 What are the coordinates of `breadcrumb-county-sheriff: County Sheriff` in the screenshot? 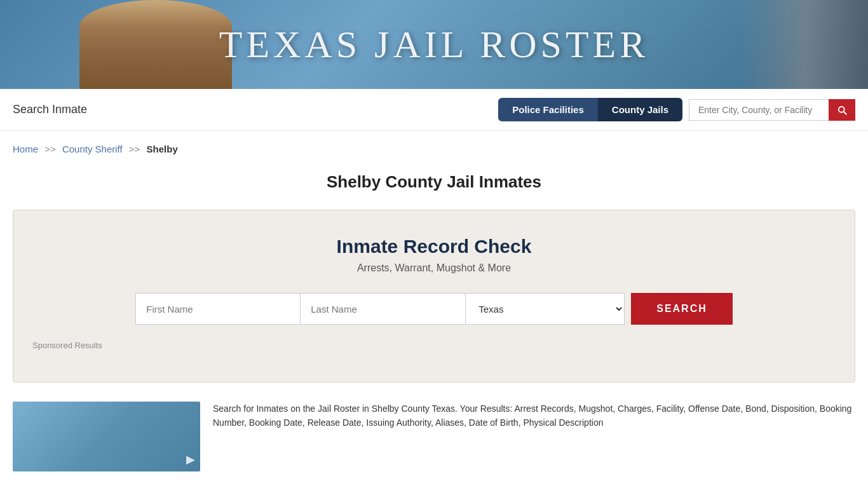 It's located at (93, 149).